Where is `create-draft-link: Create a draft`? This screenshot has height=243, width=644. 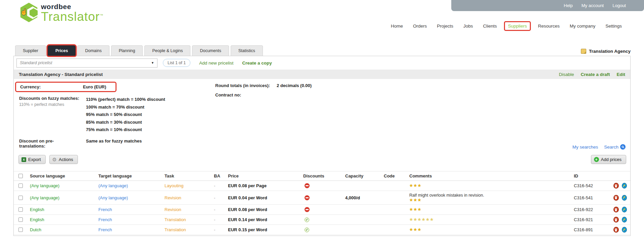 create-draft-link: Create a draft is located at coordinates (595, 75).